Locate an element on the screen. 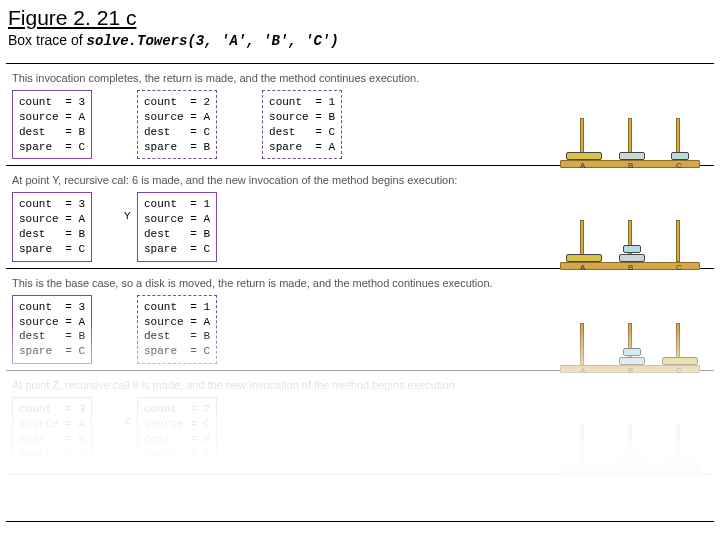 Image resolution: width=720 pixels, height=540 pixels. bottom-rule is located at coordinates (360, 522).